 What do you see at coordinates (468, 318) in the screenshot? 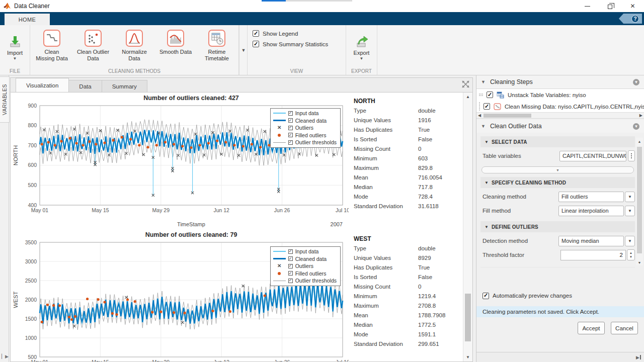
I see `scrollbar-thumb` at bounding box center [468, 318].